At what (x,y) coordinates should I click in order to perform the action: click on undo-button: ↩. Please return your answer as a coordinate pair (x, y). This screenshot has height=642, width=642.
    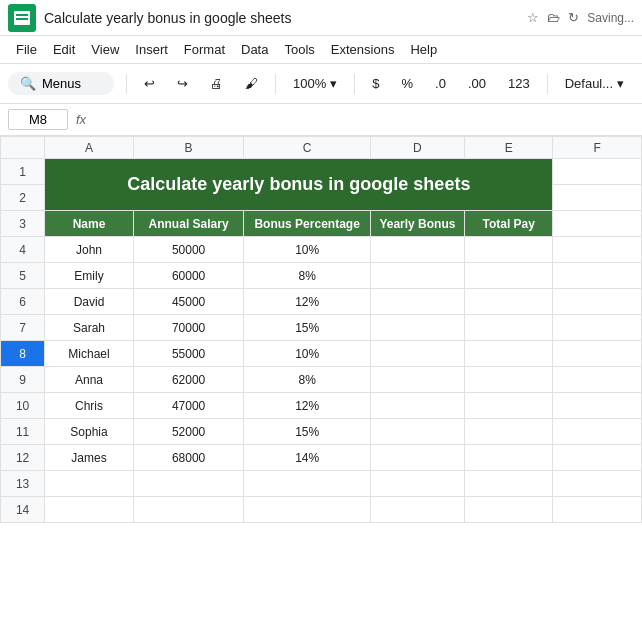
    Looking at the image, I should click on (150, 84).